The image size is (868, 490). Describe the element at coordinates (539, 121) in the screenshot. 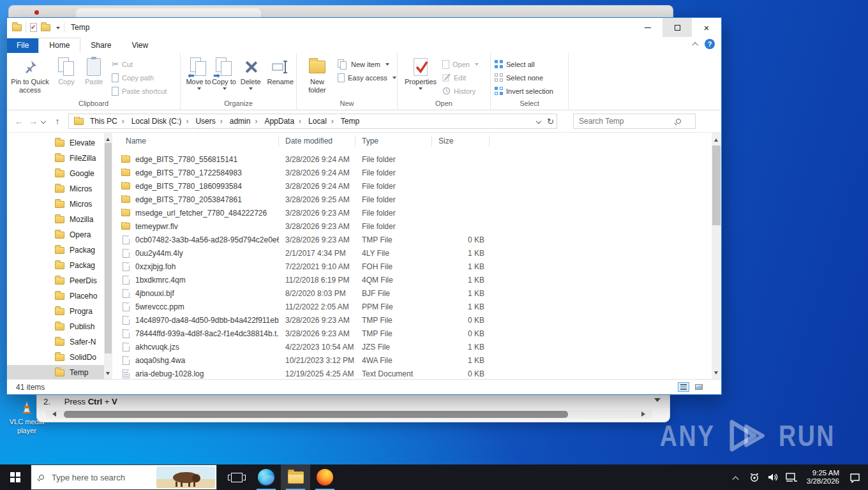

I see `address-dropdown-icon` at that location.